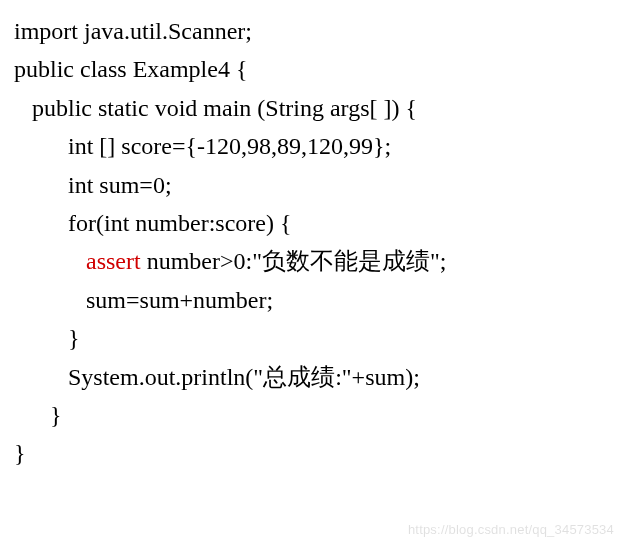 The width and height of the screenshot is (624, 549). I want to click on code-text: number>0:"负数不能是成绩";, so click(294, 261).